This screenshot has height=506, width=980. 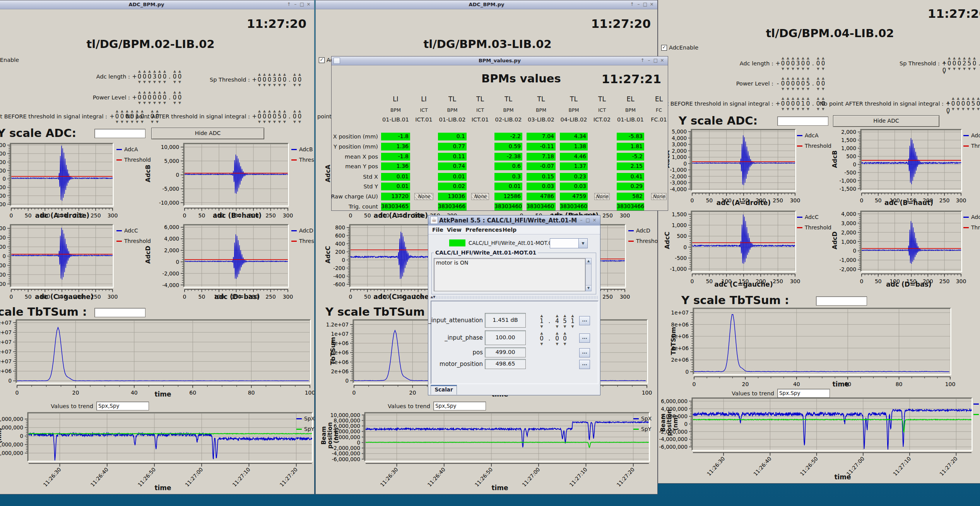 I want to click on power_level-spinner: ▲▲▲▲▲▲ ▲▲+000000.00 ▼▼▼▼▼▼ ▼▼, so click(x=157, y=97).